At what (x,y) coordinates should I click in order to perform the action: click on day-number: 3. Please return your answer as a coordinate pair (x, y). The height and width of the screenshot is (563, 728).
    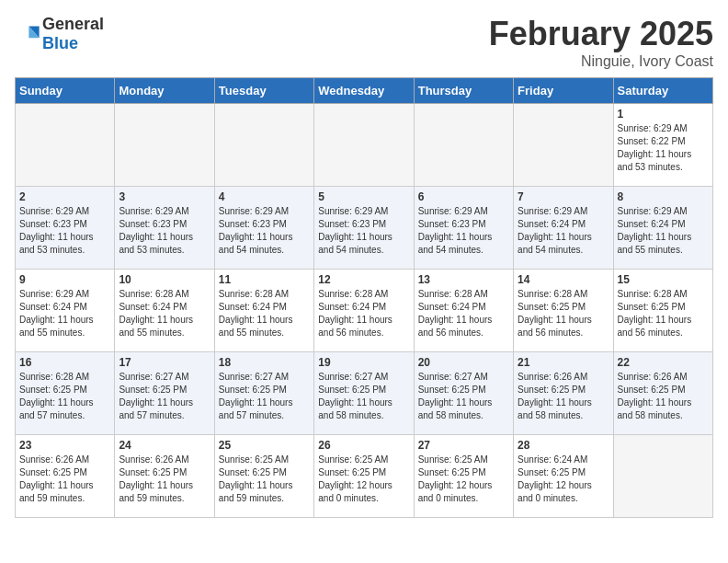
    Looking at the image, I should click on (164, 197).